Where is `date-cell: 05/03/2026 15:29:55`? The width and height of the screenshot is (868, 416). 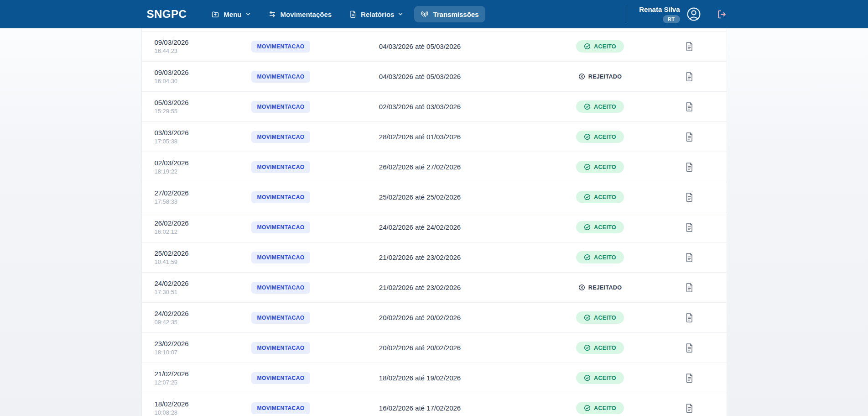 date-cell: 05/03/2026 15:29:55 is located at coordinates (190, 107).